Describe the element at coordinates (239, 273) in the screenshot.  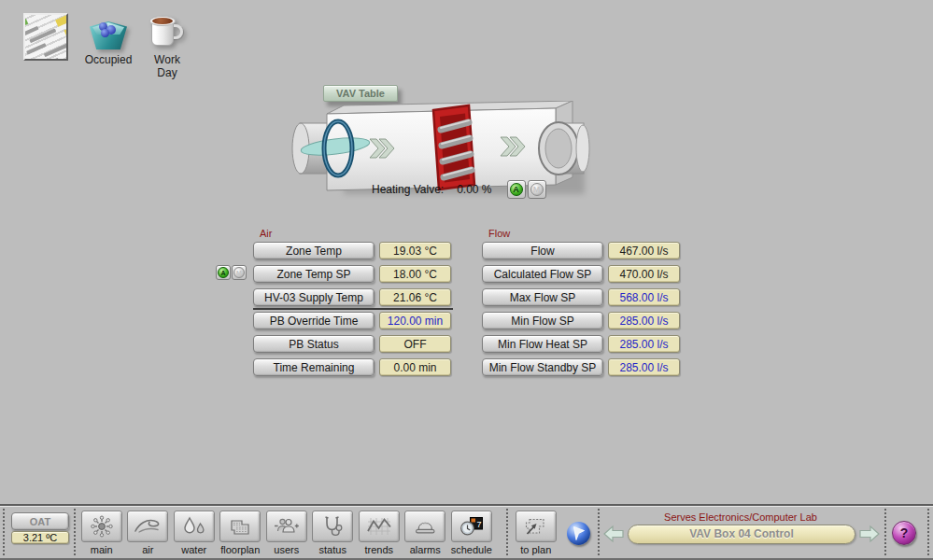
I see `zone-temp-sp-manual-button: M` at that location.